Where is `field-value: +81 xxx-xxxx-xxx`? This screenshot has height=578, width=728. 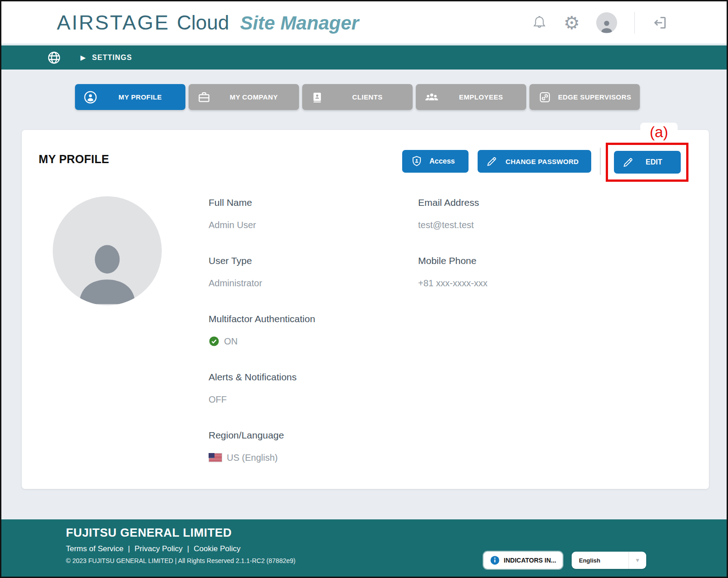 field-value: +81 xxx-xxxx-xxx is located at coordinates (453, 283).